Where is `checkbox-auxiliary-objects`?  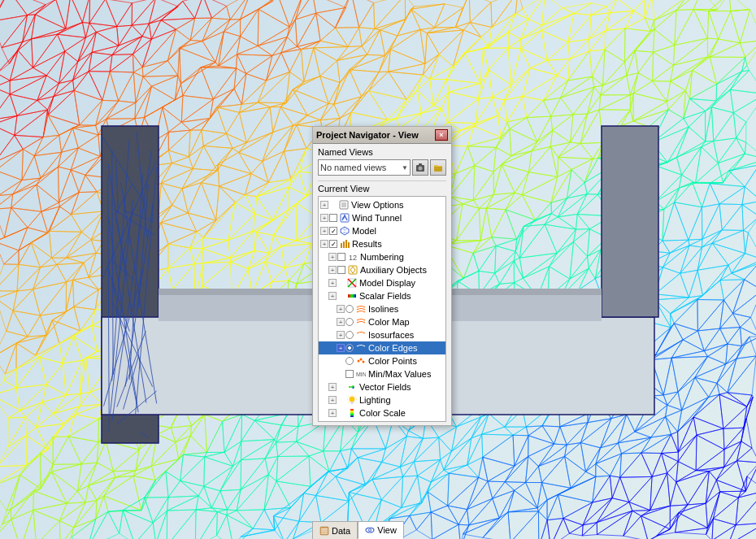
checkbox-auxiliary-objects is located at coordinates (341, 270).